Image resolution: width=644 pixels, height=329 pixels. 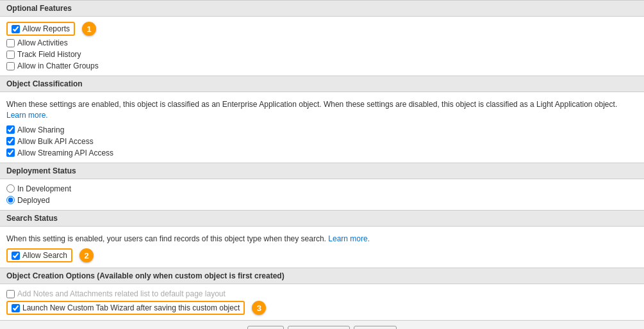 What do you see at coordinates (27, 115) in the screenshot?
I see `object-classification-learn-more: Learn more.` at bounding box center [27, 115].